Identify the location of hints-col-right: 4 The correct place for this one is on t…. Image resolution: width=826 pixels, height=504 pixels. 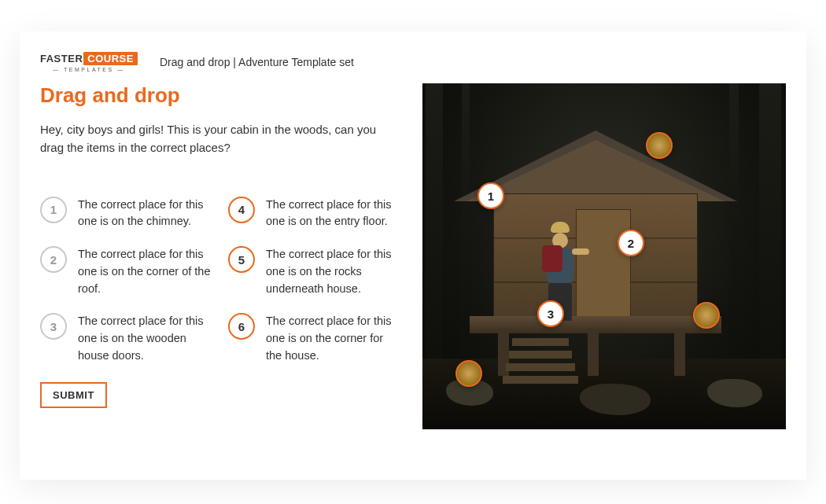
(315, 281).